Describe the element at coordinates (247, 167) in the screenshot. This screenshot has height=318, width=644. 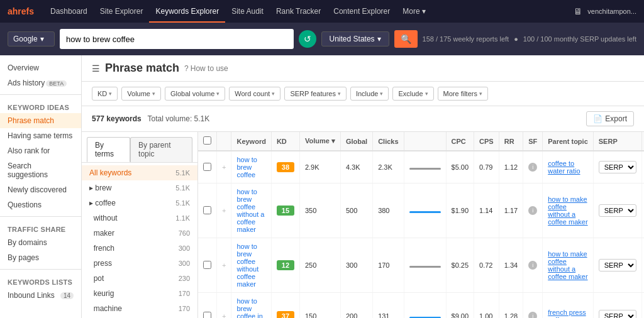
I see `keyword-link: how to brew coffee` at that location.